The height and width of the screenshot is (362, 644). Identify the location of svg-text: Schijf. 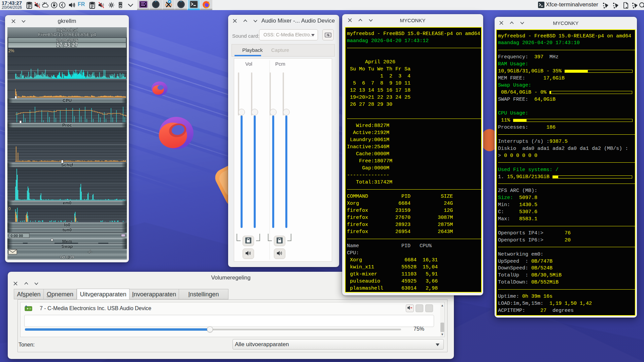
(67, 165).